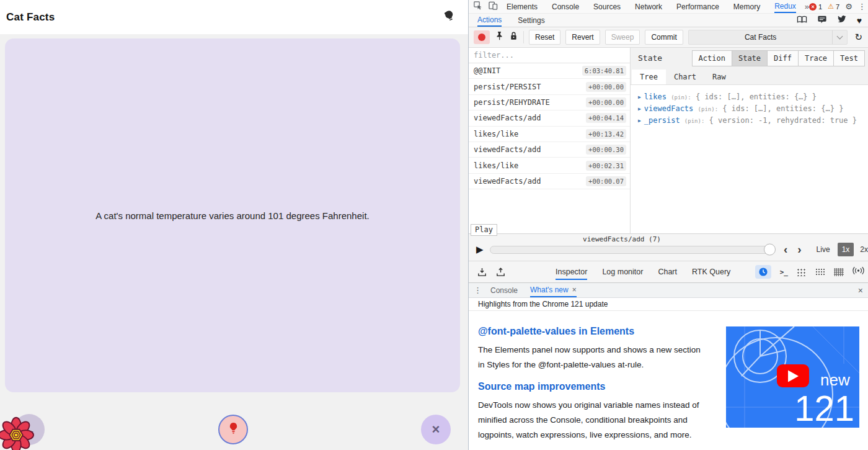 The width and height of the screenshot is (868, 450). Describe the element at coordinates (667, 272) in the screenshot. I see `monitor-tab-chart: Chart` at that location.